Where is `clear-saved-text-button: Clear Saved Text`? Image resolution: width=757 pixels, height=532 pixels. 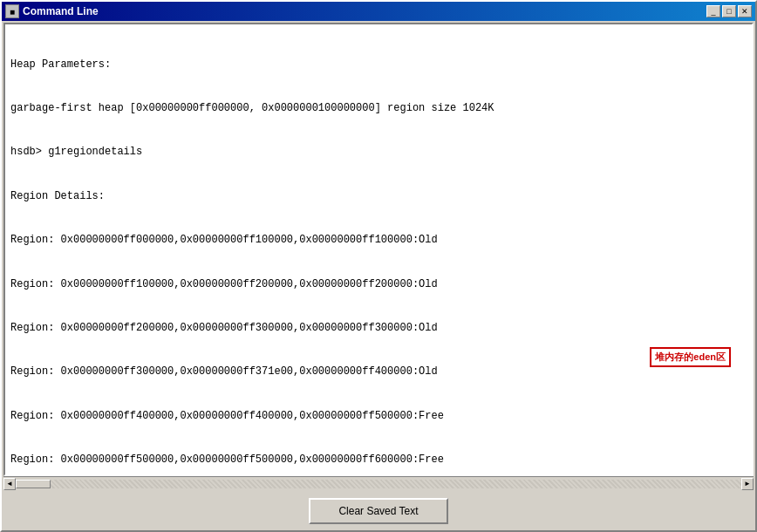
clear-saved-text-button: Clear Saved Text is located at coordinates (378, 511).